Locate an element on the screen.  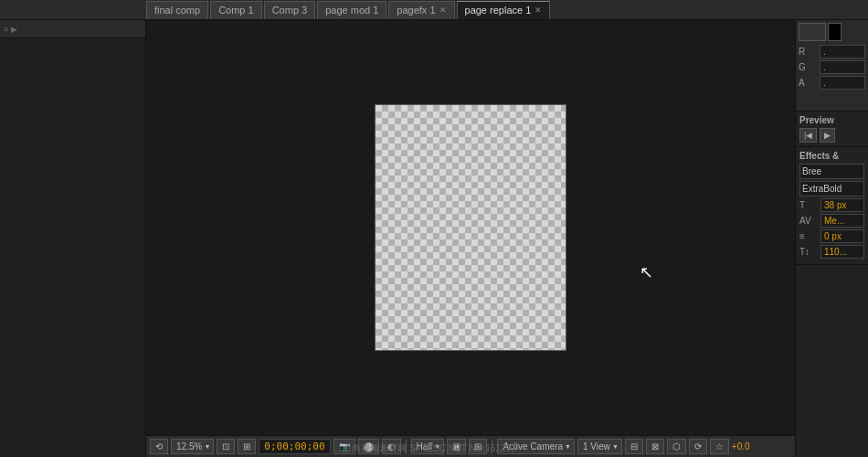
font-style-input: ExtraBold is located at coordinates (831, 188).